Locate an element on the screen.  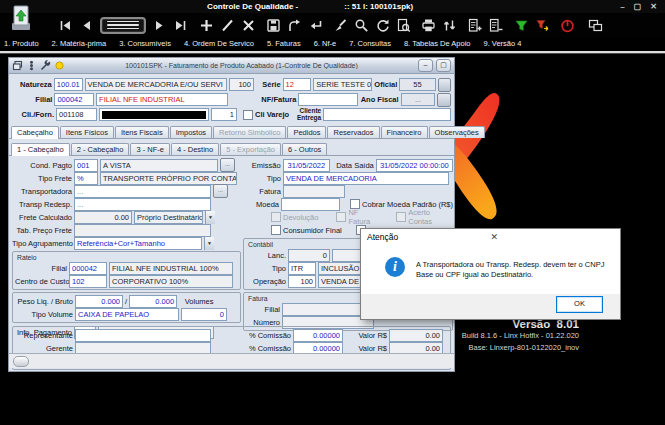
contabil-tipo-code-field: ITR is located at coordinates (302, 268).